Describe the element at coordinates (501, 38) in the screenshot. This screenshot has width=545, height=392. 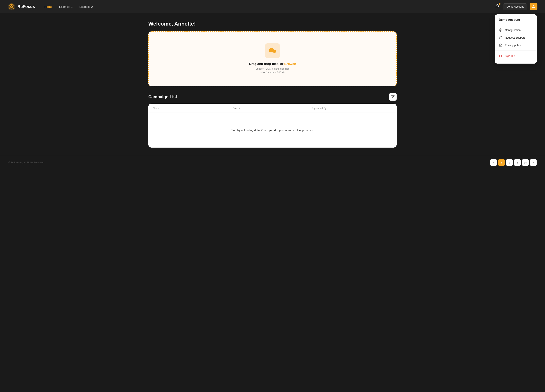
I see `support-icon` at that location.